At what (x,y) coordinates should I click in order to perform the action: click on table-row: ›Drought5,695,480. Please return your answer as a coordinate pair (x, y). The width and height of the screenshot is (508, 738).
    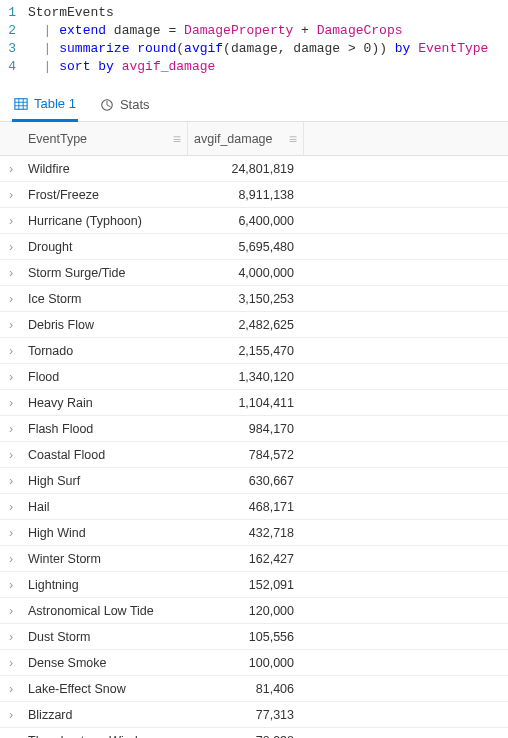
    Looking at the image, I should click on (254, 247).